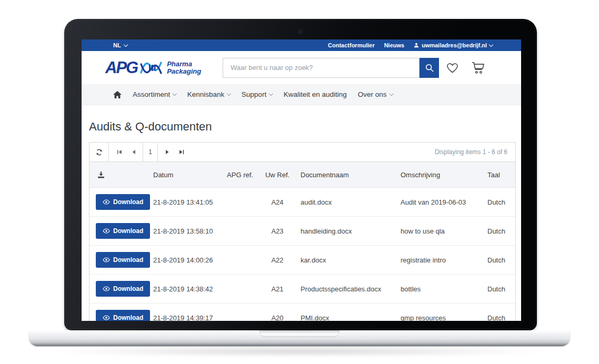  Describe the element at coordinates (302, 127) in the screenshot. I see `page-title: Audits & Q-documenten` at that location.